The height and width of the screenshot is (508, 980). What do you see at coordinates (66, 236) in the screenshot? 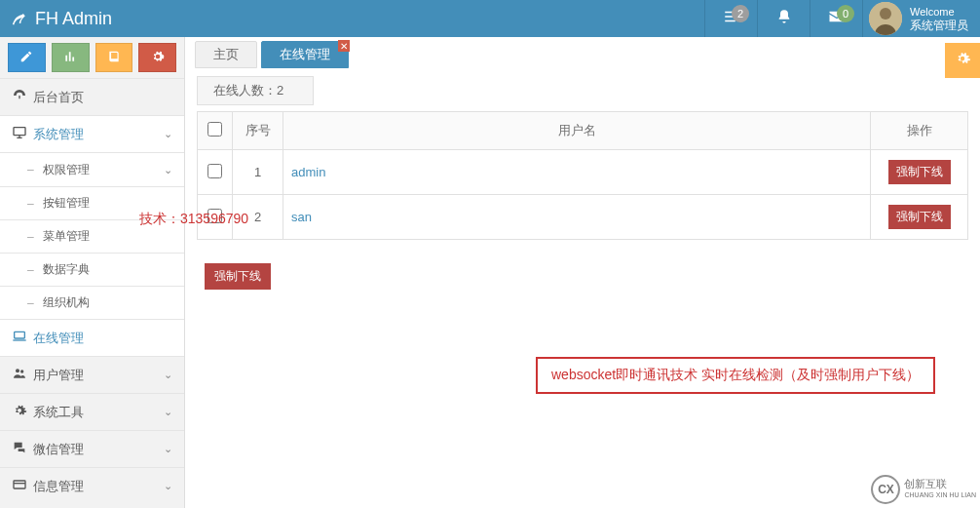
I see `sub-label: 菜单管理` at bounding box center [66, 236].